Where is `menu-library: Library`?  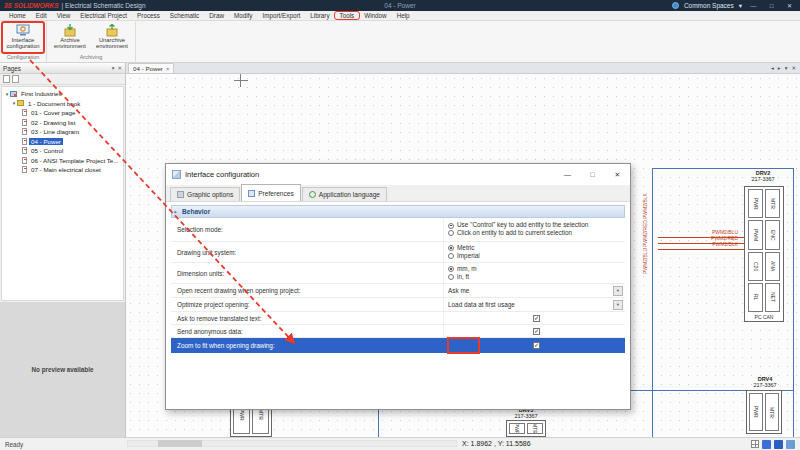
menu-library: Library is located at coordinates (320, 16).